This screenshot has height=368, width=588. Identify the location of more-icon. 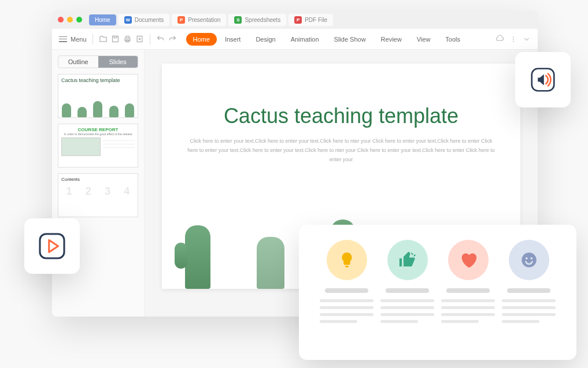
(513, 39).